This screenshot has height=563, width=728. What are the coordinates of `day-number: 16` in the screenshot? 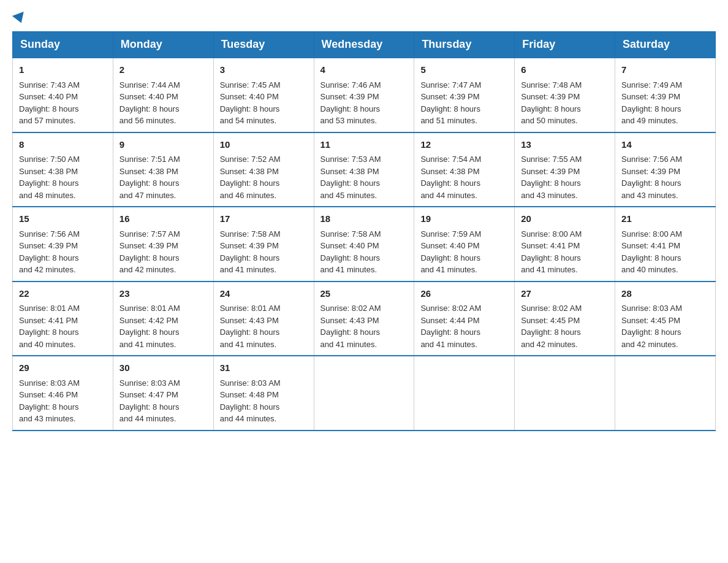 It's located at (163, 220).